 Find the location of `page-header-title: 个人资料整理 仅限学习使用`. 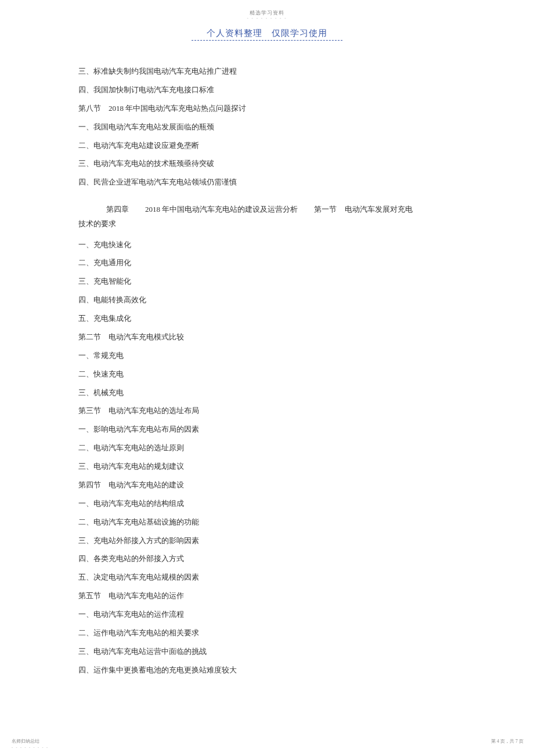

page-header-title: 个人资料整理 仅限学习使用 is located at coordinates (267, 34).